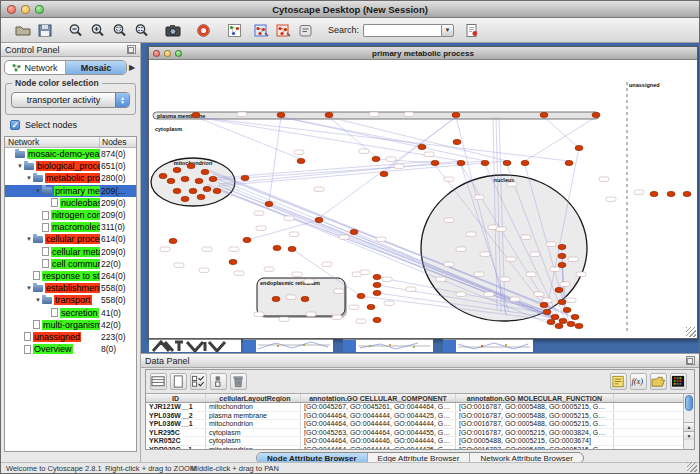 Image resolution: width=700 pixels, height=474 pixels. Describe the element at coordinates (26, 10) in the screenshot. I see `minimize-window-button` at that location.